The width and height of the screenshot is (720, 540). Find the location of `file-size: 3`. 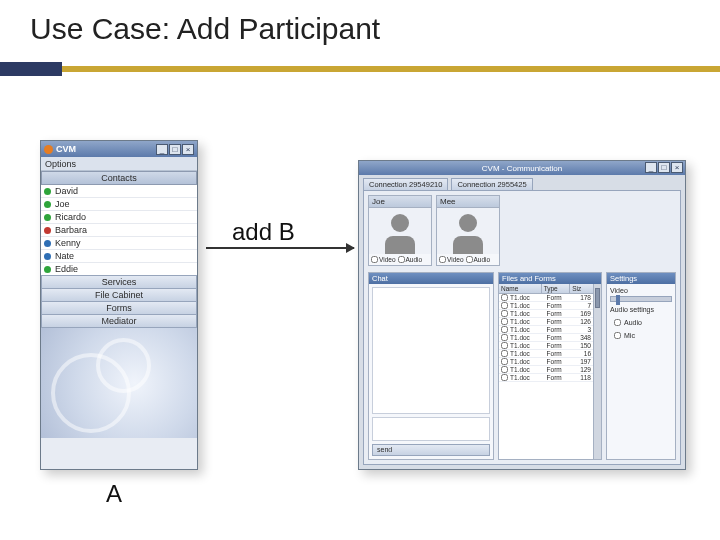

file-size: 3 is located at coordinates (583, 330).